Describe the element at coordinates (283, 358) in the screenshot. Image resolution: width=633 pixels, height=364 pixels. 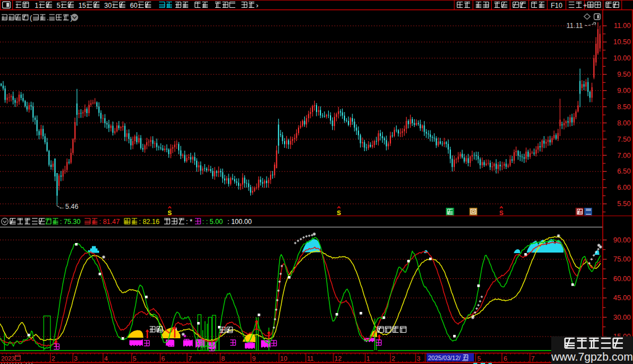
I see `svg-text: 10` at that location.